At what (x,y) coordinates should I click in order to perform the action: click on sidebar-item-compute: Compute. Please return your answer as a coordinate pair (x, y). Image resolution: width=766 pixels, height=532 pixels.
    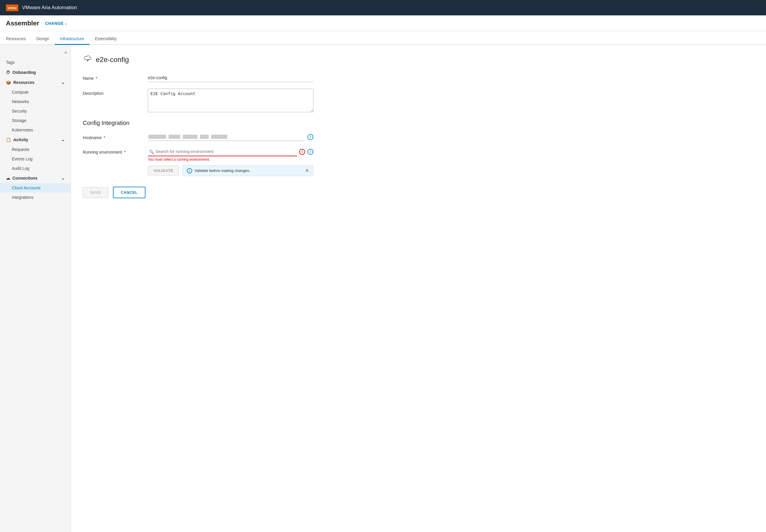
    Looking at the image, I should click on (35, 92).